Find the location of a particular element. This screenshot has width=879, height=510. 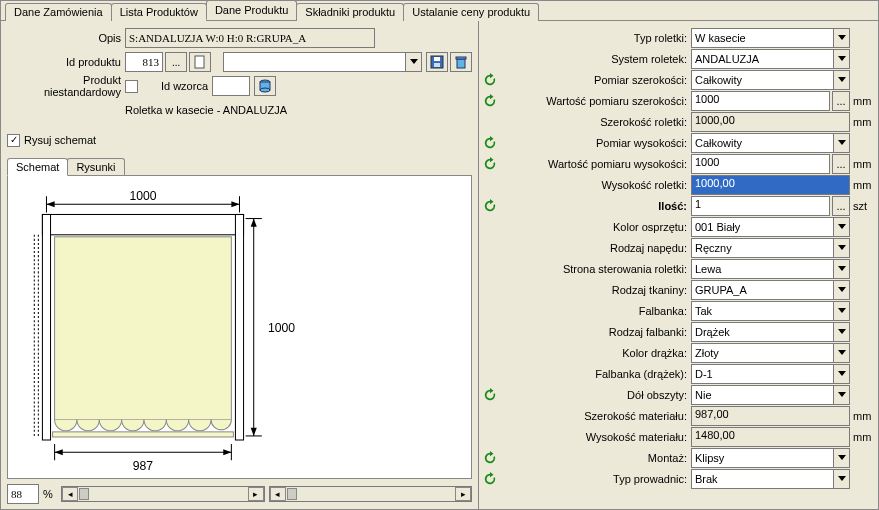

subtab-schemat: Schemat is located at coordinates (38, 167).